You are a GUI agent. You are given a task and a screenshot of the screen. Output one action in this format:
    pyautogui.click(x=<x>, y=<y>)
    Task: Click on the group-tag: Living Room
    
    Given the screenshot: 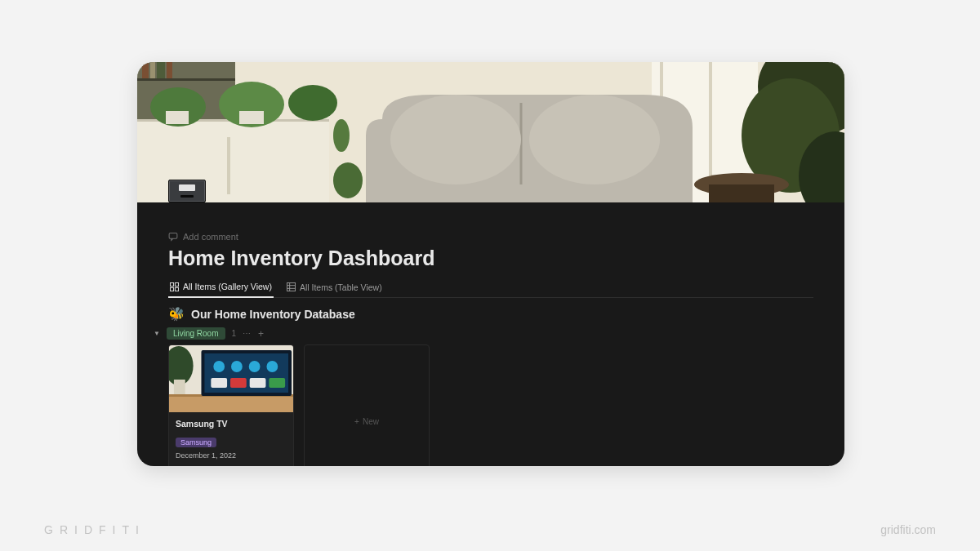 What is the action you would take?
    pyautogui.click(x=196, y=333)
    